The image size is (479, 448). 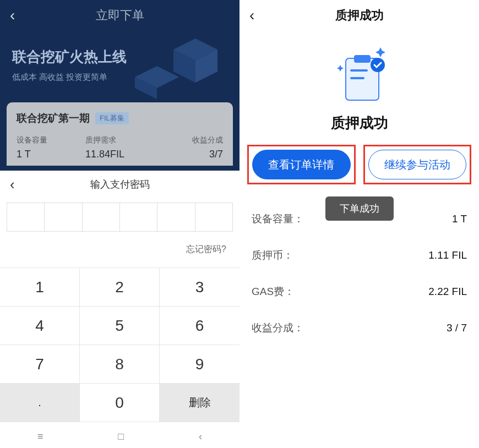 I want to click on card-title: 联合挖矿第一期, so click(x=53, y=118).